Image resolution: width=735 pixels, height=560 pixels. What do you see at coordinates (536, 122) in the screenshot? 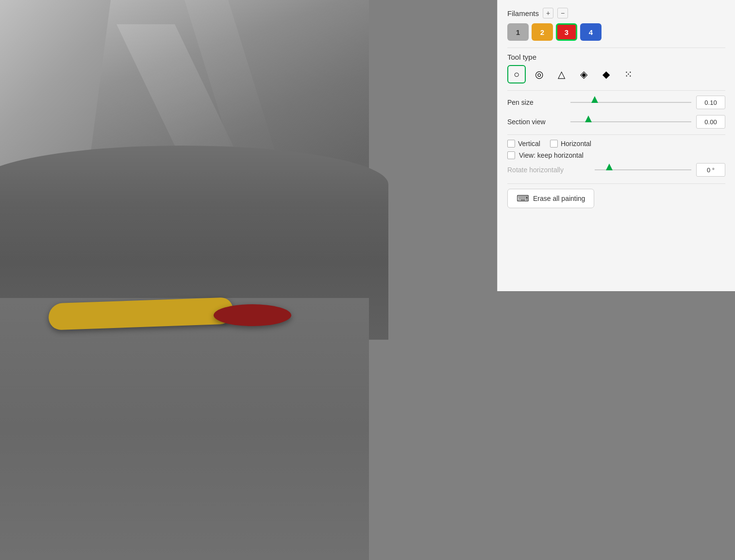
I see `section-view-label: Section view` at bounding box center [536, 122].